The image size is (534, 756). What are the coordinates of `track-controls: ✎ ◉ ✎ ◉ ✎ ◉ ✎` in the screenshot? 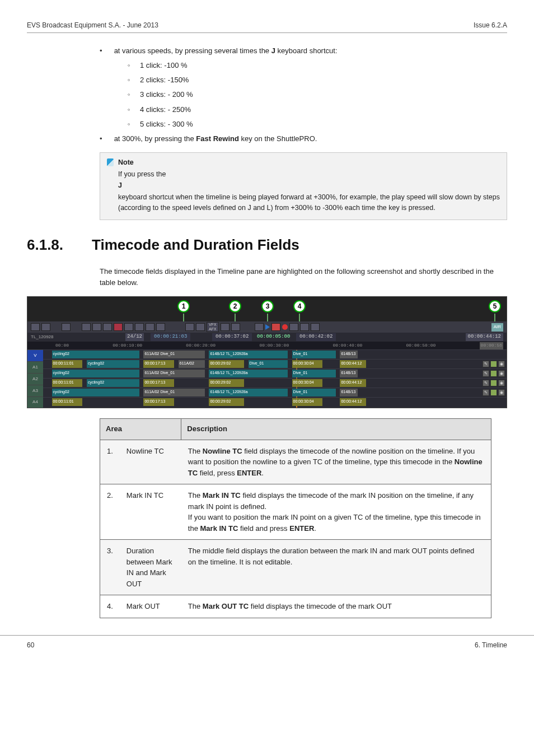 It's located at (493, 379).